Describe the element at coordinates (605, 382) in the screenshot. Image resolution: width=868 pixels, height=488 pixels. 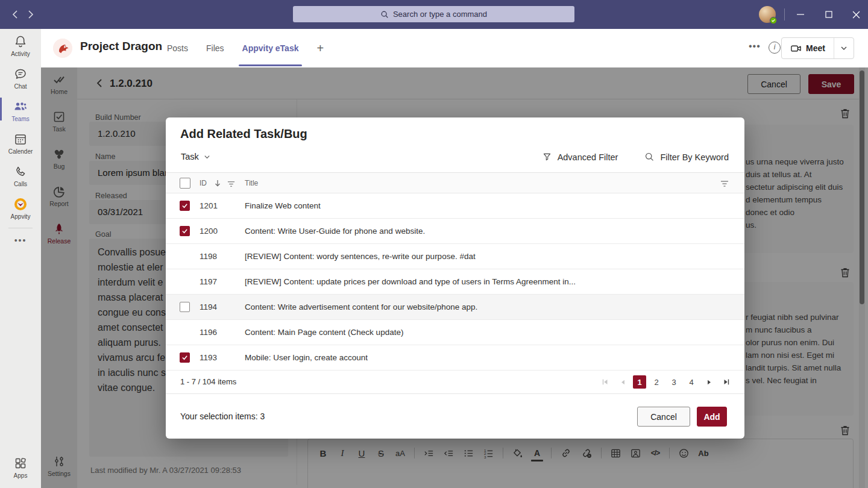
I see `first-page-button` at that location.